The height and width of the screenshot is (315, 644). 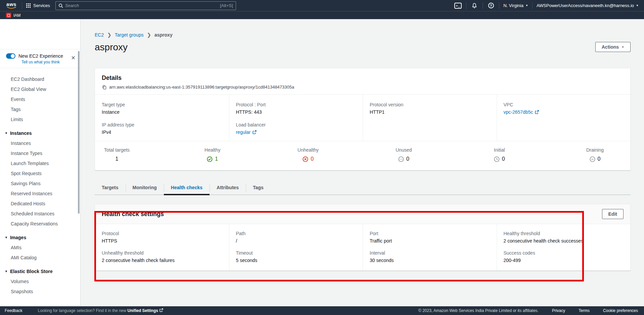 What do you see at coordinates (258, 188) in the screenshot?
I see `tab-tags: Tags` at bounding box center [258, 188].